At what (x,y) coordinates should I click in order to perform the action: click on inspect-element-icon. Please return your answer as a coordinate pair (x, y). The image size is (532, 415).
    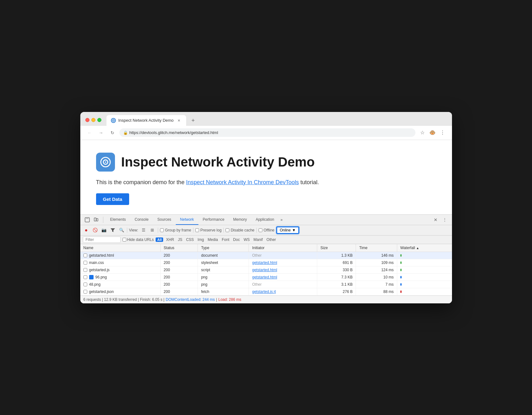
    Looking at the image, I should click on (87, 220).